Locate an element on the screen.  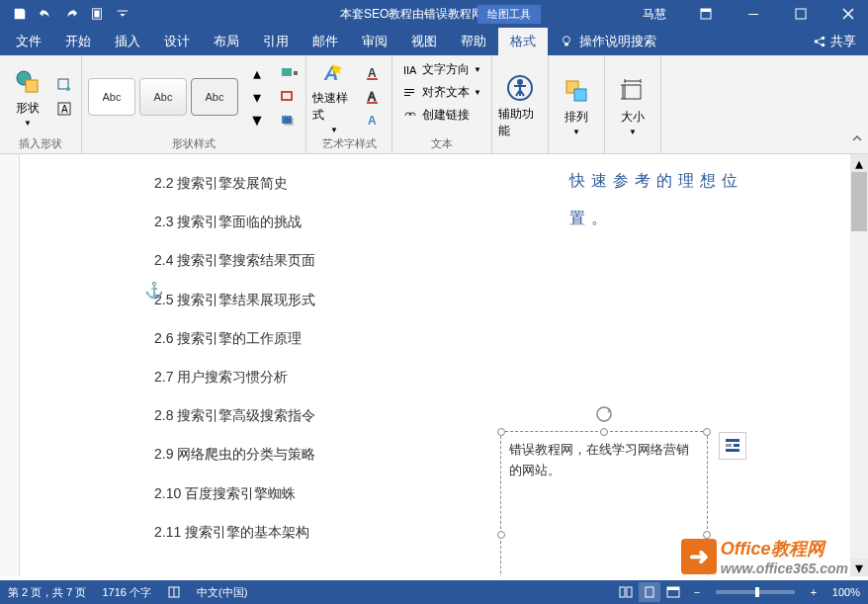
scroll-down-button: ▾ is located at coordinates (859, 567).